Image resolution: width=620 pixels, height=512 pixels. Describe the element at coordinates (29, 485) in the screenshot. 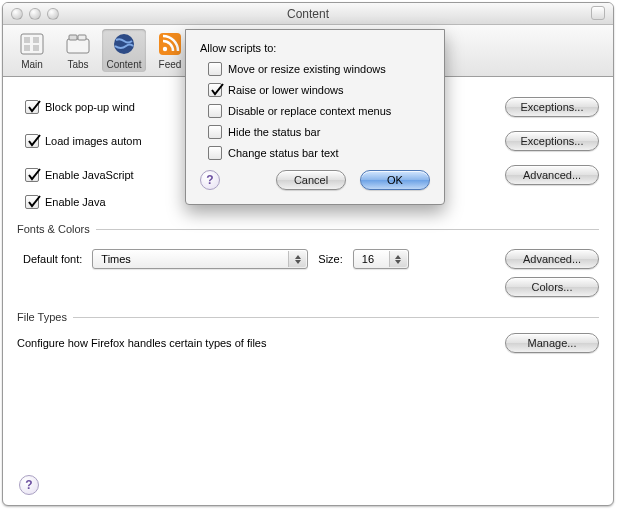

I see `help-button: ?` at that location.